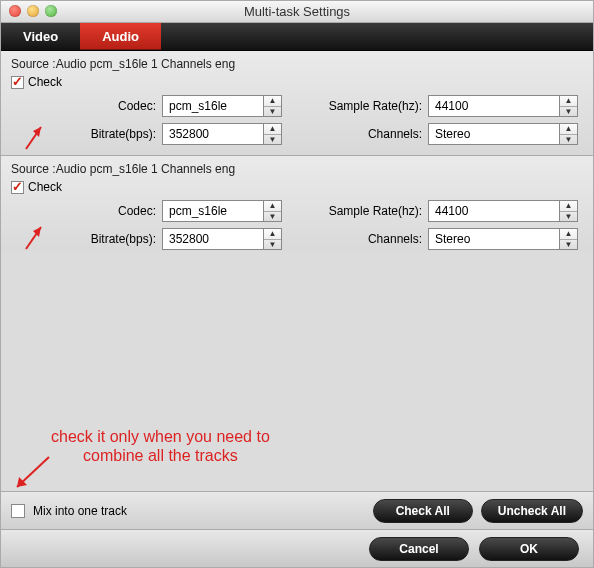 This screenshot has height=568, width=594. I want to click on minimize-icon, so click(33, 11).